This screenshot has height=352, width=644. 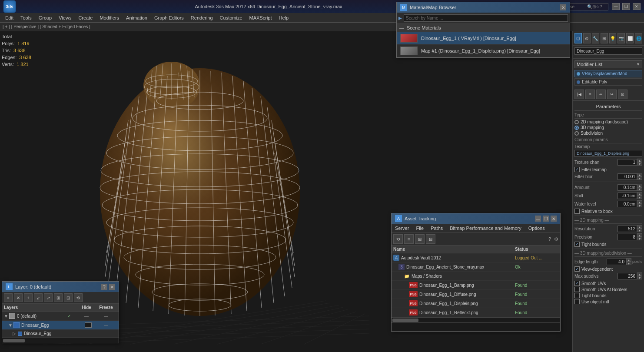 What do you see at coordinates (627, 204) in the screenshot?
I see `water-level-input` at bounding box center [627, 204].